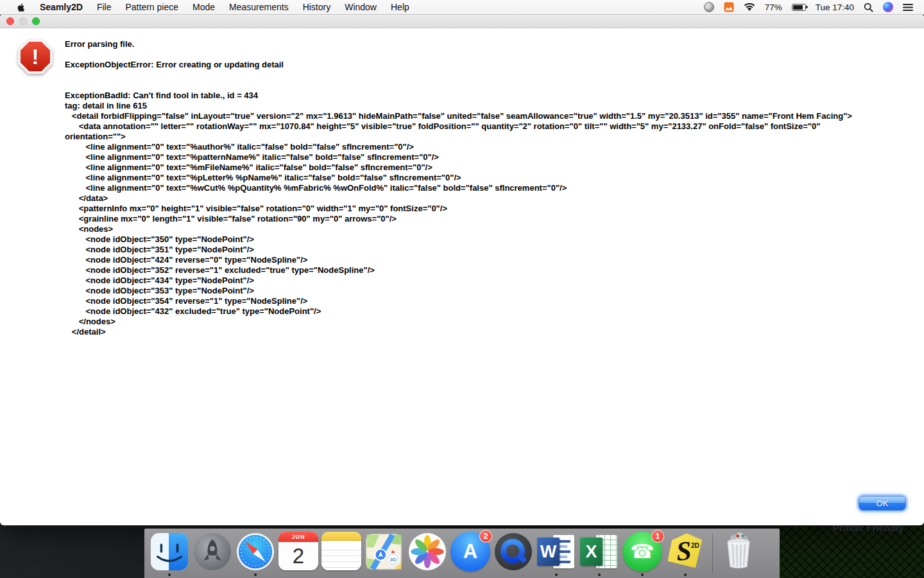 This screenshot has width=924, height=578. What do you see at coordinates (169, 552) in the screenshot?
I see `finder-icon` at bounding box center [169, 552].